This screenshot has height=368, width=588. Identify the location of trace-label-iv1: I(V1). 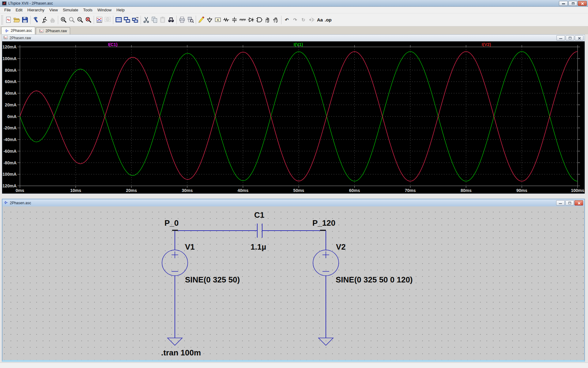
(298, 44).